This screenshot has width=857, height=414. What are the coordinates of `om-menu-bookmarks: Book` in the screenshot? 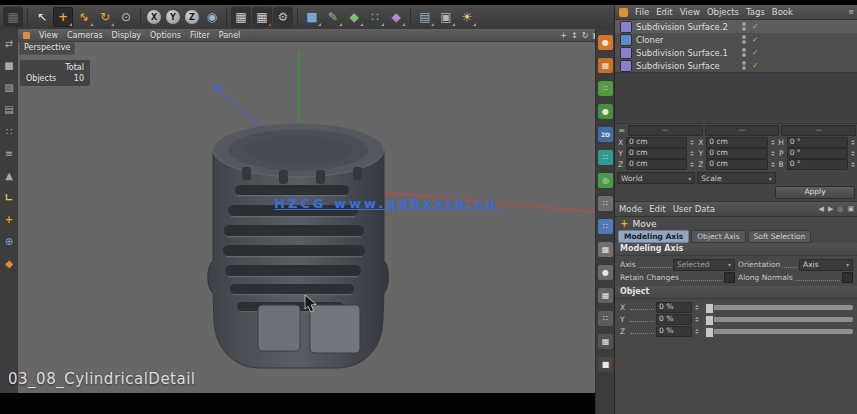 It's located at (782, 12).